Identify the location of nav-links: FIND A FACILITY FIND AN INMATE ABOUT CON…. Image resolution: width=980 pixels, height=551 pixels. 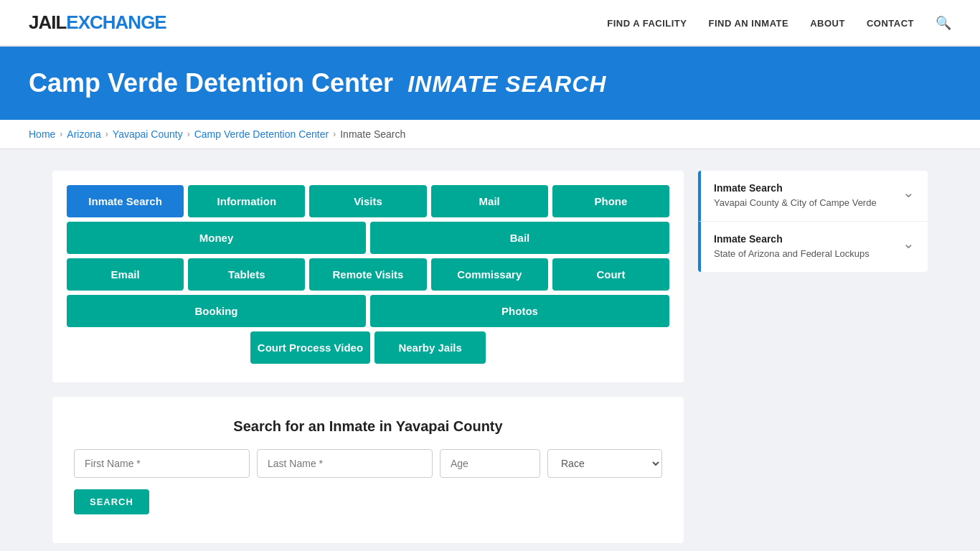
(779, 23).